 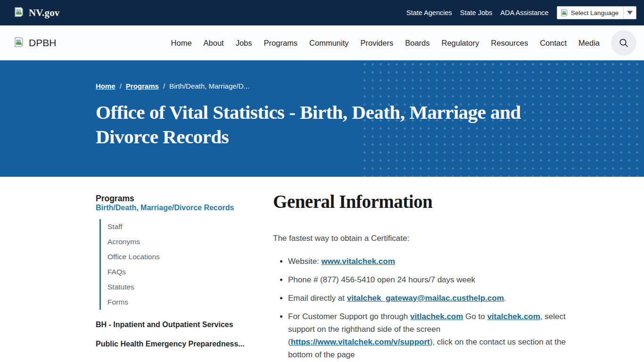 I want to click on breadcrumb-programs: Programs, so click(x=142, y=86).